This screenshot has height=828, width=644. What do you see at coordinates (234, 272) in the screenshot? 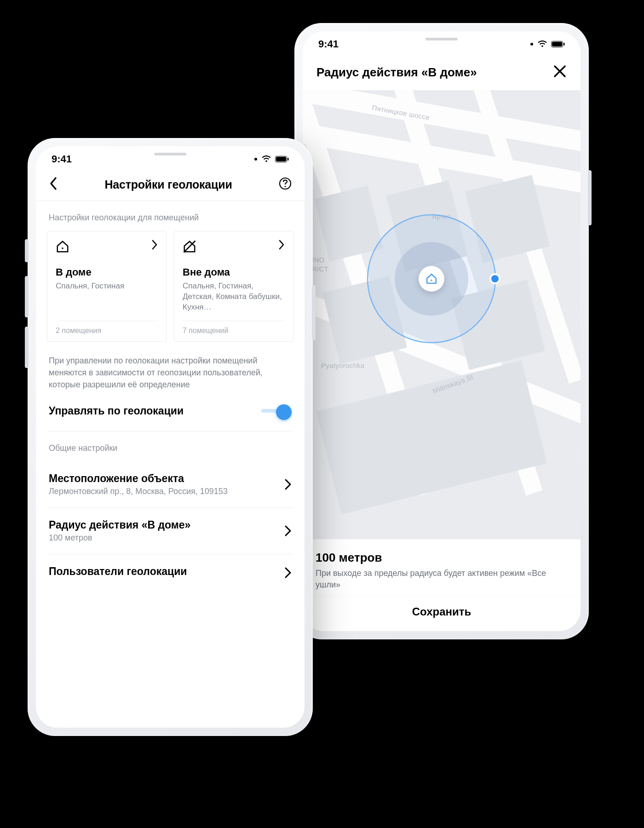
I see `card-title: Вне дома` at bounding box center [234, 272].